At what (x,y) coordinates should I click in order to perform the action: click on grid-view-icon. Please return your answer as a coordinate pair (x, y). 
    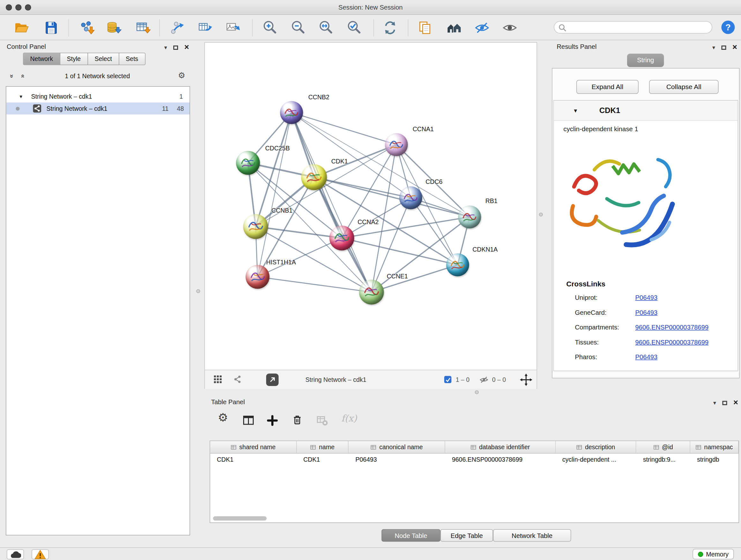
    Looking at the image, I should click on (218, 379).